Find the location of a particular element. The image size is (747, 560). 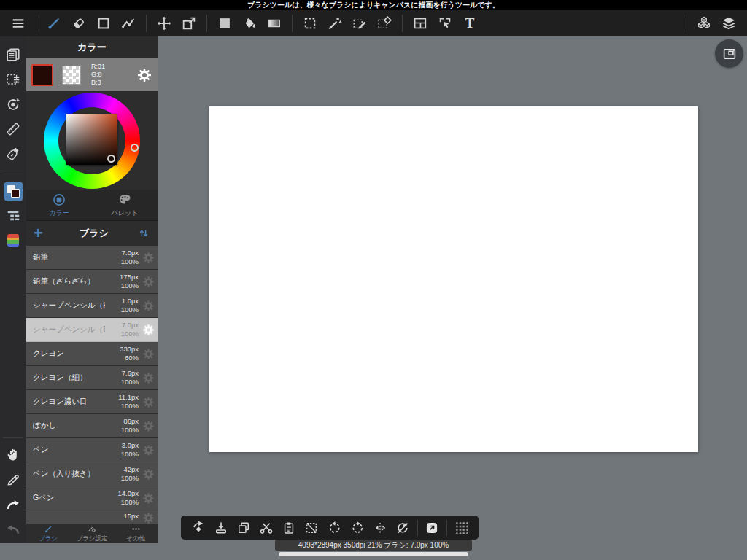

material-cubes-icon is located at coordinates (704, 23).